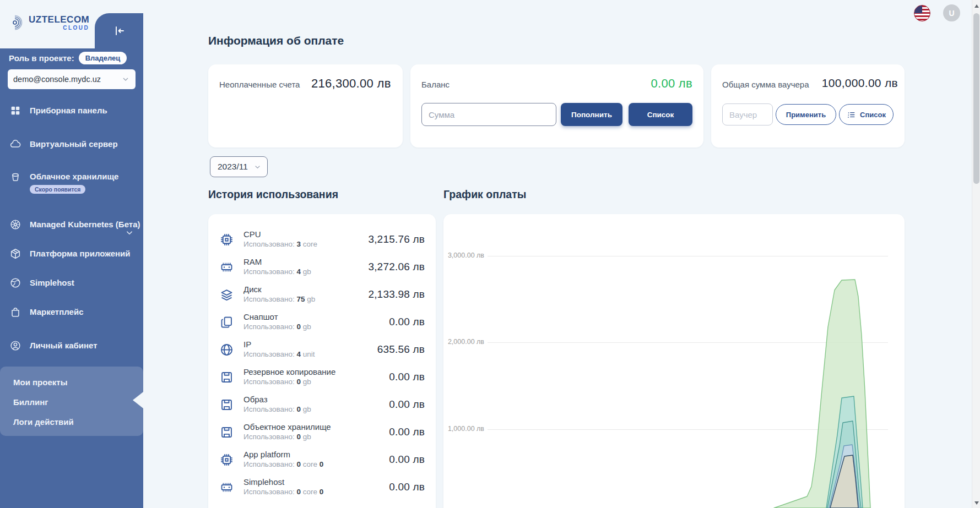 The image size is (980, 508). Describe the element at coordinates (808, 106) in the screenshot. I see `voucher-card: Общая сумма ваучера 100,000.00 лв Примен…` at that location.